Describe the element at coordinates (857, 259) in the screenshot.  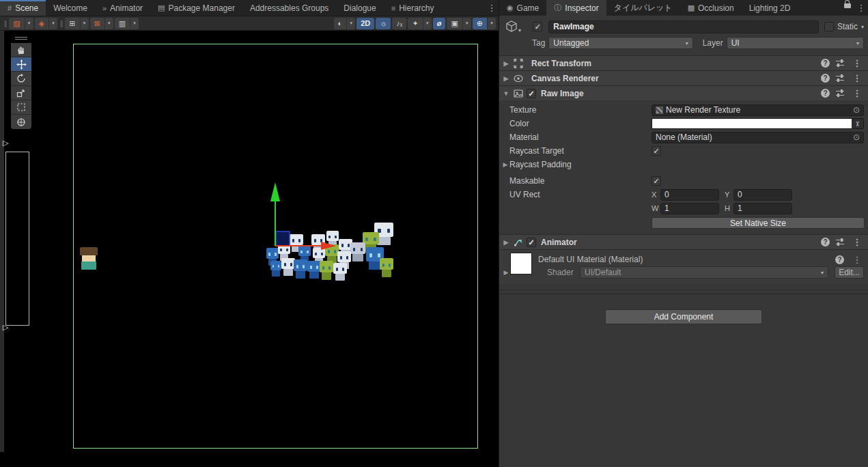
I see `material-menu-icon: ⋮` at that location.